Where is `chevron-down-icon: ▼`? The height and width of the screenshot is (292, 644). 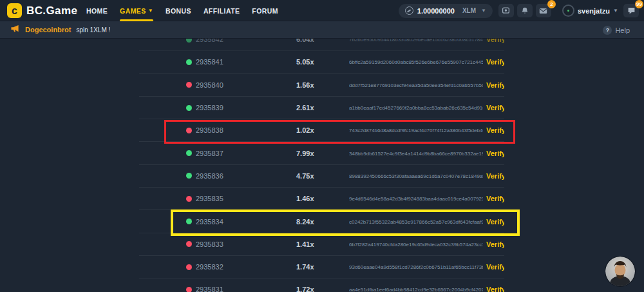 chevron-down-icon: ▼ is located at coordinates (616, 10).